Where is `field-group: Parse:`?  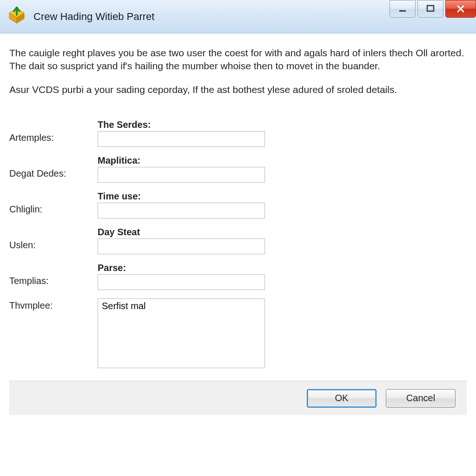 field-group: Parse: is located at coordinates (181, 276).